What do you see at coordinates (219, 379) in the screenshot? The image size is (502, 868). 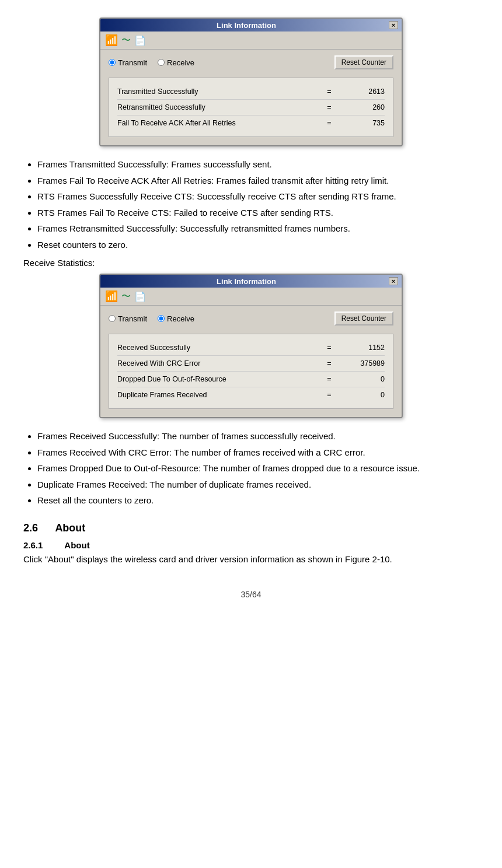 I see `rx-stat-label-2: Dropped Due To Out-of-Resource` at bounding box center [219, 379].